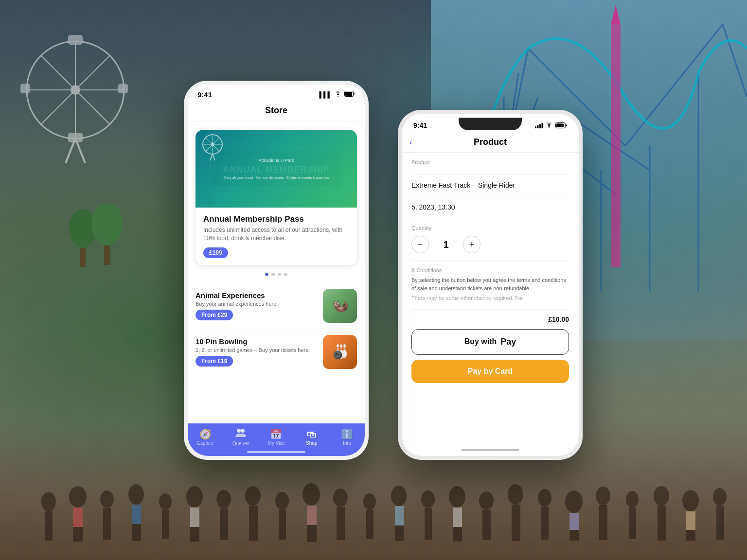  What do you see at coordinates (312, 438) in the screenshot?
I see `tab-shop: 🛍 Shop` at bounding box center [312, 438].